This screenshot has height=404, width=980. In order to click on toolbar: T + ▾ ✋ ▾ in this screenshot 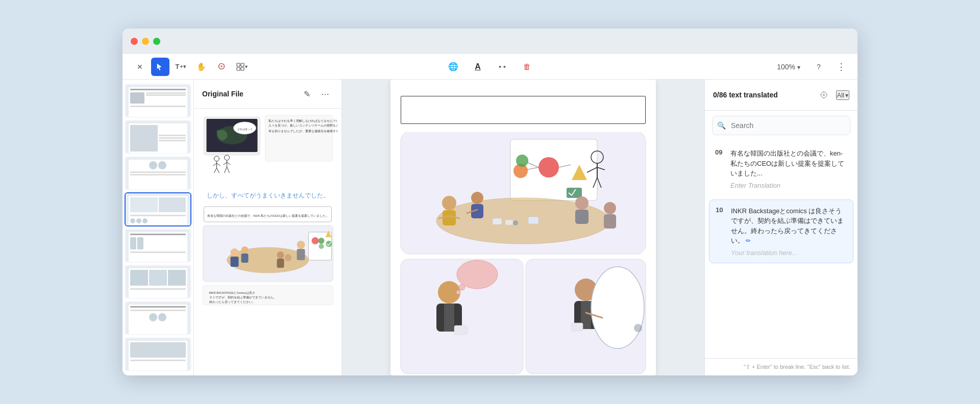, I will do `click(490, 67)`.